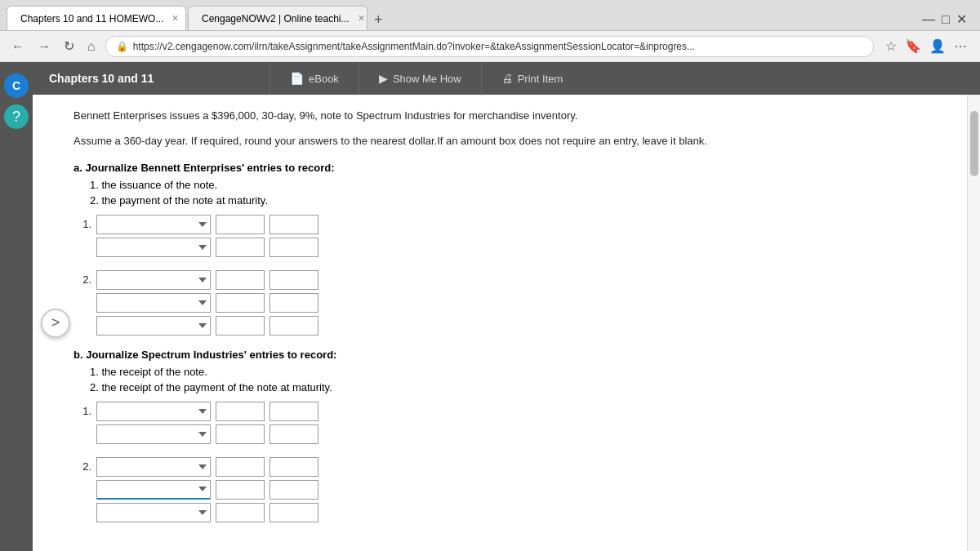 The width and height of the screenshot is (980, 551). What do you see at coordinates (508, 490) in the screenshot?
I see `section-b-entry-2: 2.` at bounding box center [508, 490].